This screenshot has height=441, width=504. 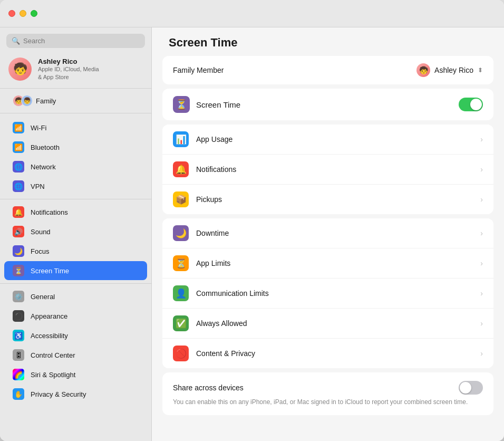 What do you see at coordinates (18, 232) in the screenshot?
I see `sound-icon: 🔊` at bounding box center [18, 232].